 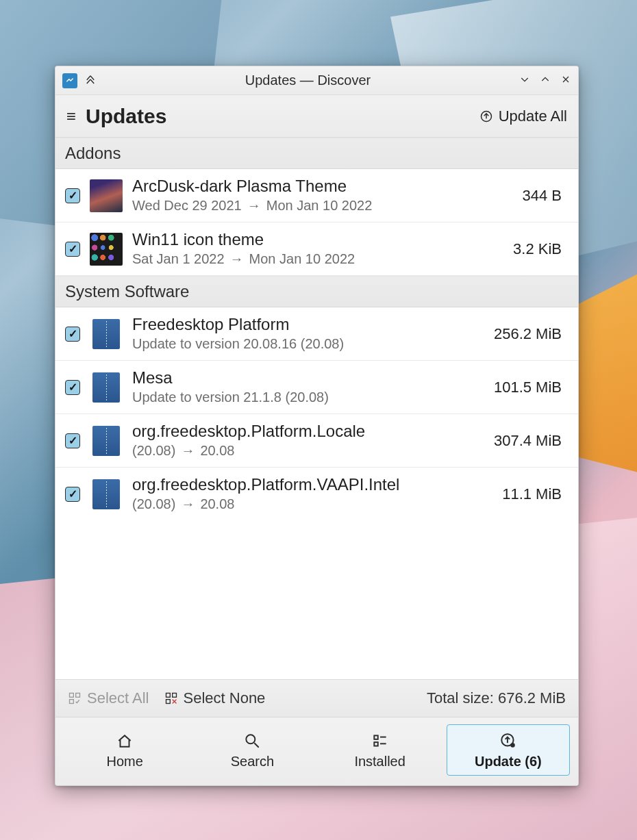 I want to click on update-row: Freedesktop Platform Update to version 2…, so click(x=316, y=334).